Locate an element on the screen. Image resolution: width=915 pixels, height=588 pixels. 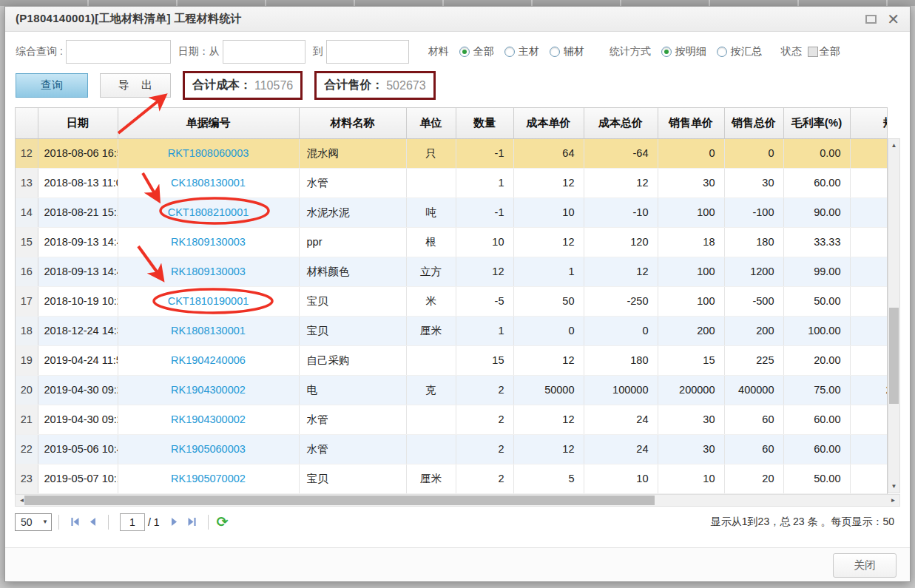
column-header: 单位 is located at coordinates (431, 123).